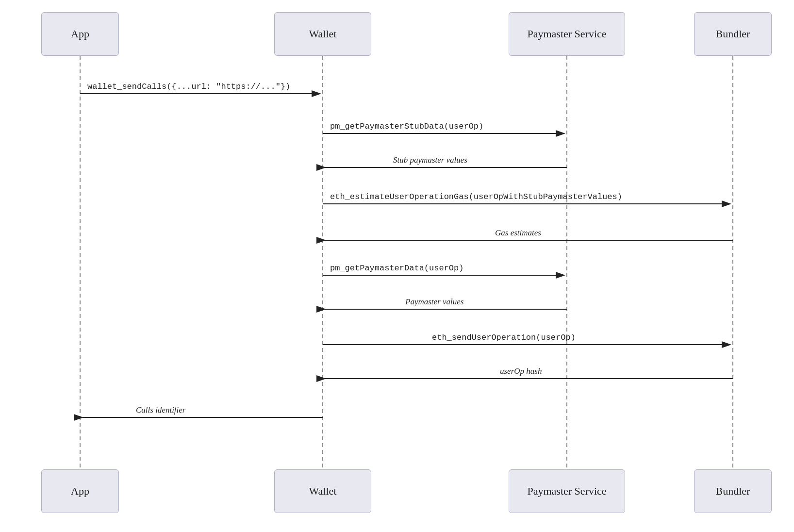 The height and width of the screenshot is (532, 794). I want to click on actor-paymaster-top-label: Paymaster Service, so click(567, 34).